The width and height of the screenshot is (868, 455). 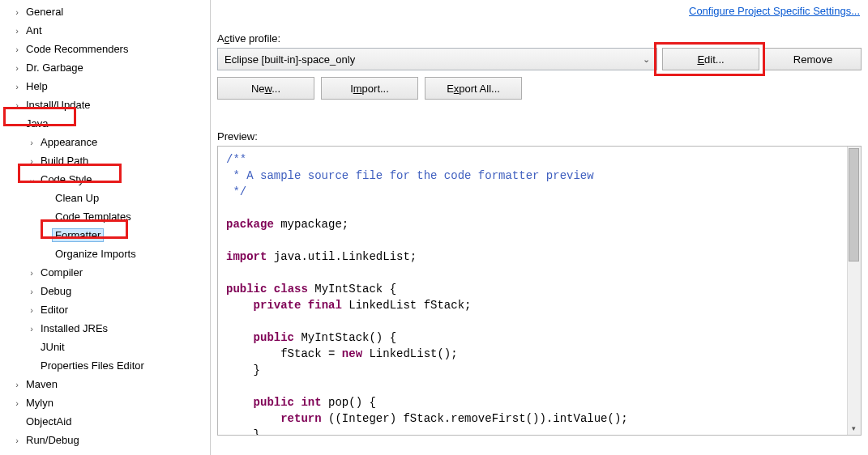 I want to click on configure-project-specific-link: Configure Project Specific Settings..., so click(x=775, y=11).